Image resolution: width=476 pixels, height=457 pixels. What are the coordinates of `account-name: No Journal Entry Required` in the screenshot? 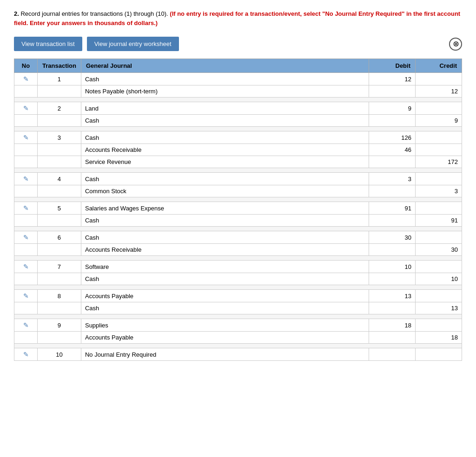 It's located at (225, 355).